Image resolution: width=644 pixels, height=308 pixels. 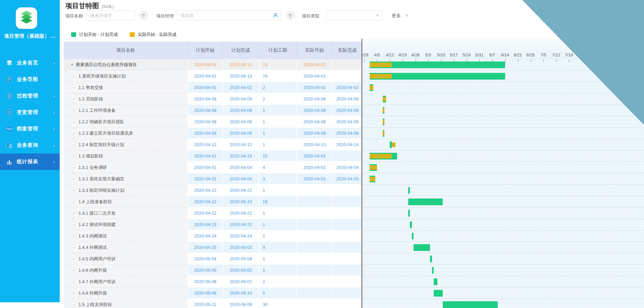 What do you see at coordinates (111, 15) in the screenshot?
I see `project-name-search-input` at bounding box center [111, 15].